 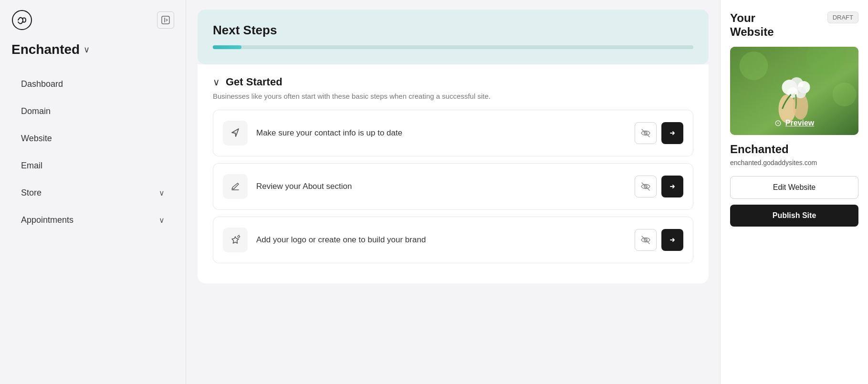 I want to click on sidebar-item-dashboard: Dashboard, so click(x=93, y=84).